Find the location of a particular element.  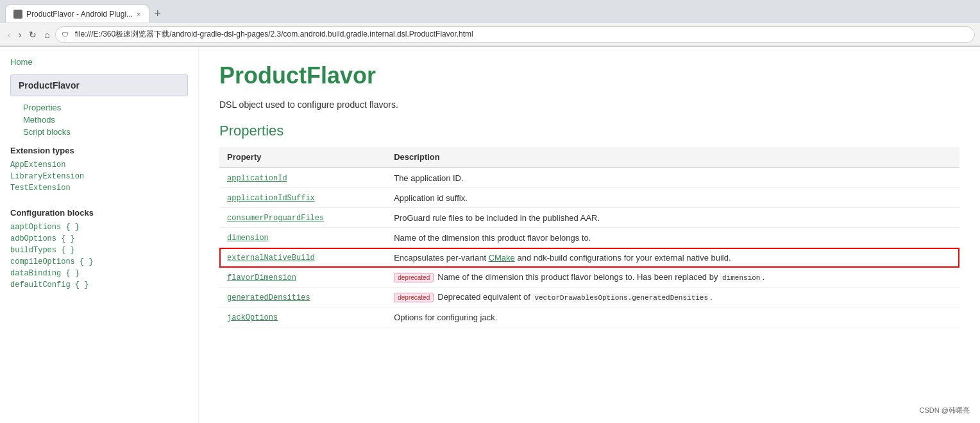

sidebar-home-link: Home is located at coordinates (99, 62).